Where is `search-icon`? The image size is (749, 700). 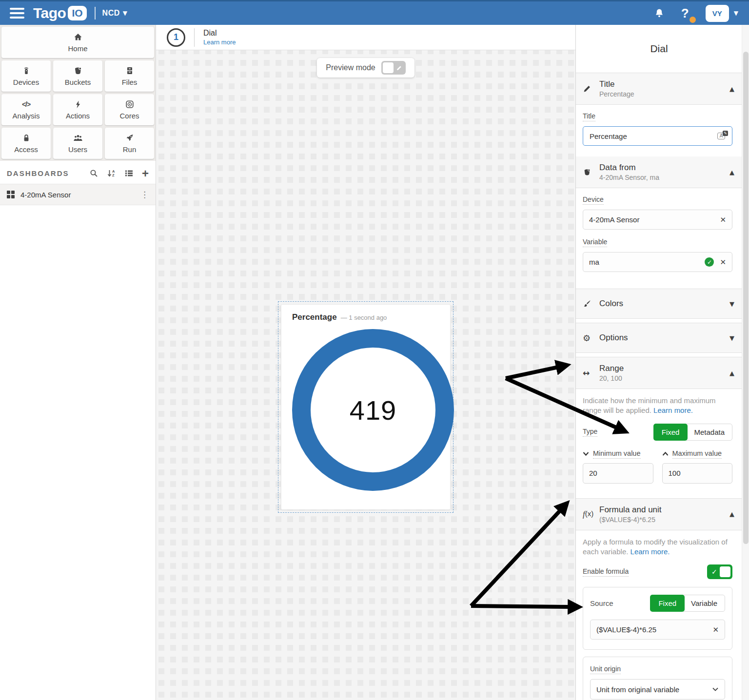 search-icon is located at coordinates (94, 174).